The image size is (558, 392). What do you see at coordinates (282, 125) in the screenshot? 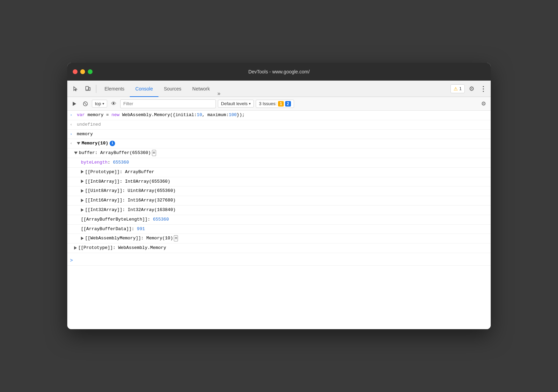
I see `console-output-2: undefined` at bounding box center [282, 125].